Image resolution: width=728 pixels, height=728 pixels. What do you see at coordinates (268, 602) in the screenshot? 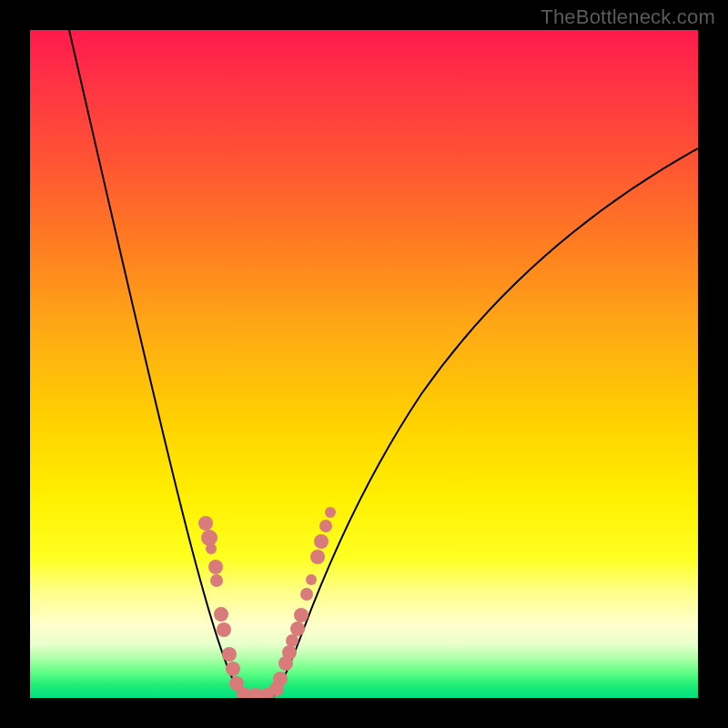
I see `marker-group` at bounding box center [268, 602].